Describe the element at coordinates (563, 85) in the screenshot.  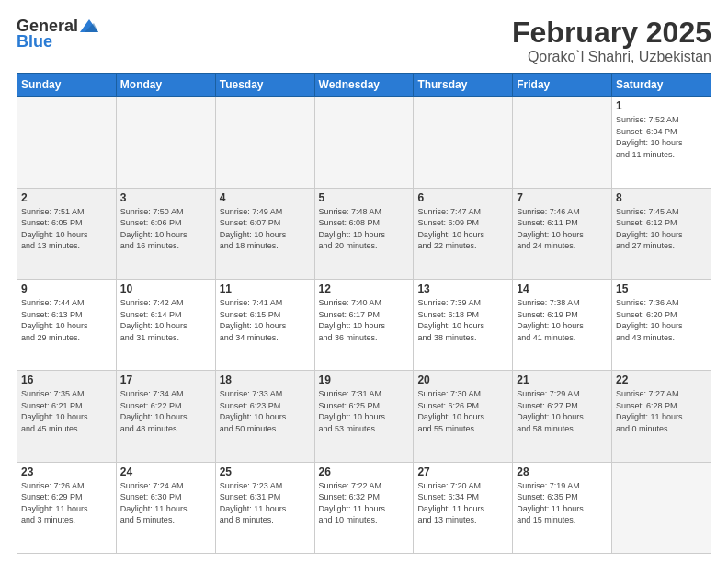
I see `col-friday: Friday` at that location.